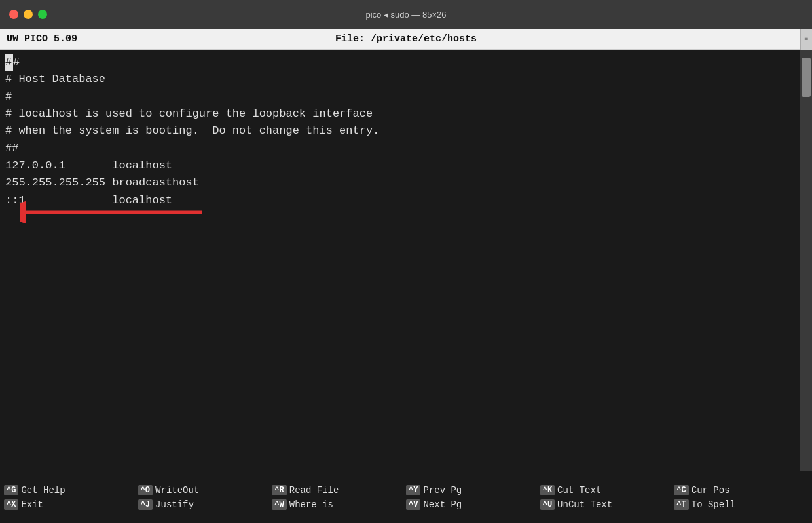 This screenshot has width=812, height=523. Describe the element at coordinates (714, 505) in the screenshot. I see `label-tospell: To Spell` at that location.